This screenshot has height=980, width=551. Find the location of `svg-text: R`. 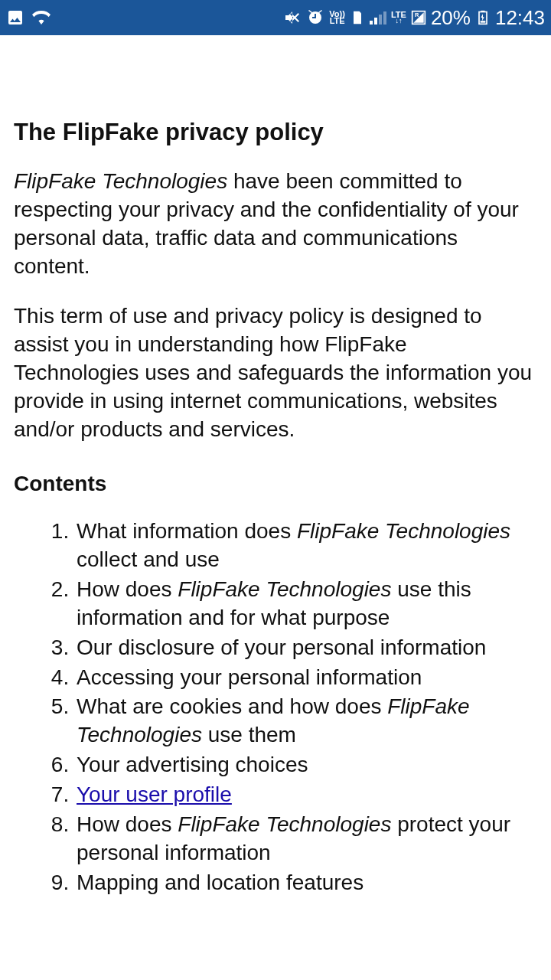

svg-text: R is located at coordinates (417, 15).